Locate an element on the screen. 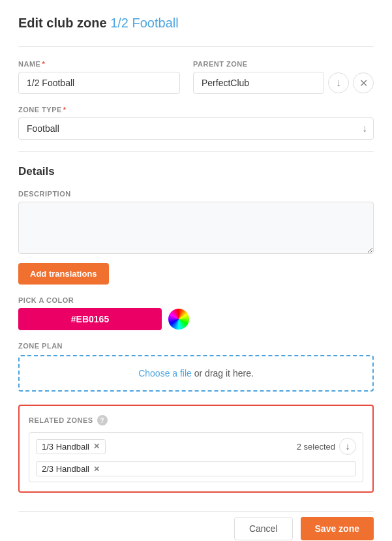  tag-1-label: 1/3 Handball is located at coordinates (65, 446).